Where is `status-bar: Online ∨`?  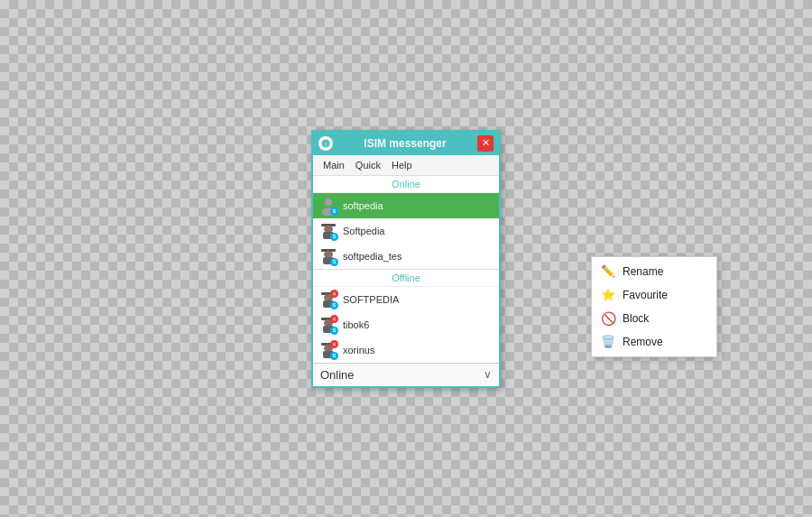 status-bar: Online ∨ is located at coordinates (406, 374).